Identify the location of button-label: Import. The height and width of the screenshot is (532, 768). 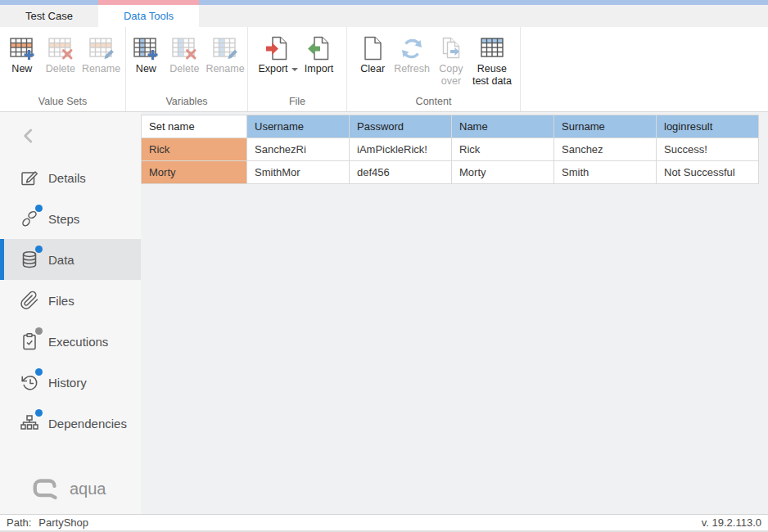
(319, 69).